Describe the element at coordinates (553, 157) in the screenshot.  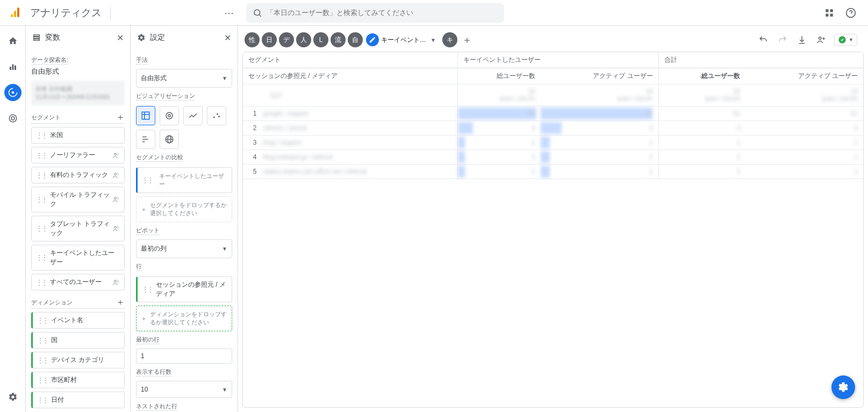
I see `table-row: 4 blog.hubspot.jp / referral1111` at that location.